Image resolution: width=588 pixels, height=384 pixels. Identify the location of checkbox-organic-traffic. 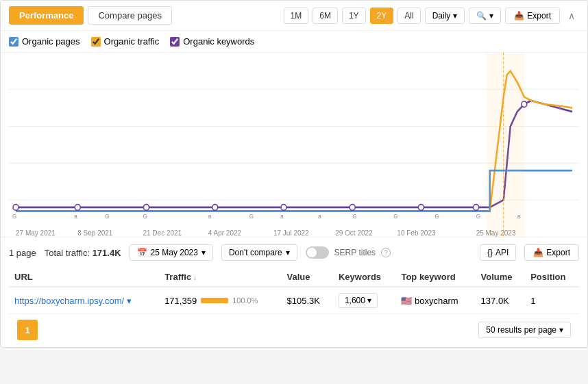
(96, 42).